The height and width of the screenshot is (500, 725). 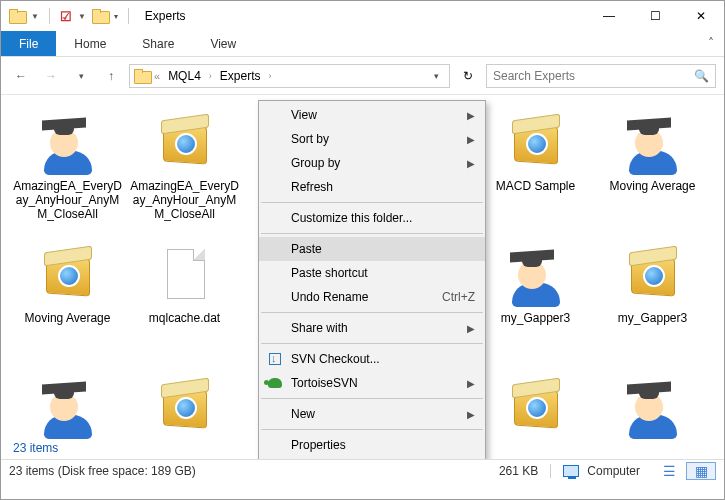 I want to click on ctx-view: View▶, so click(x=372, y=115).